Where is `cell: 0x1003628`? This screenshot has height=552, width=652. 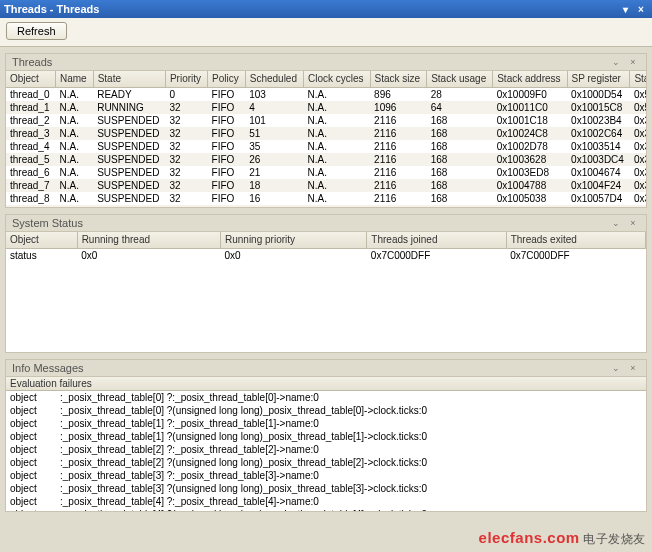 cell: 0x1003628 is located at coordinates (530, 160).